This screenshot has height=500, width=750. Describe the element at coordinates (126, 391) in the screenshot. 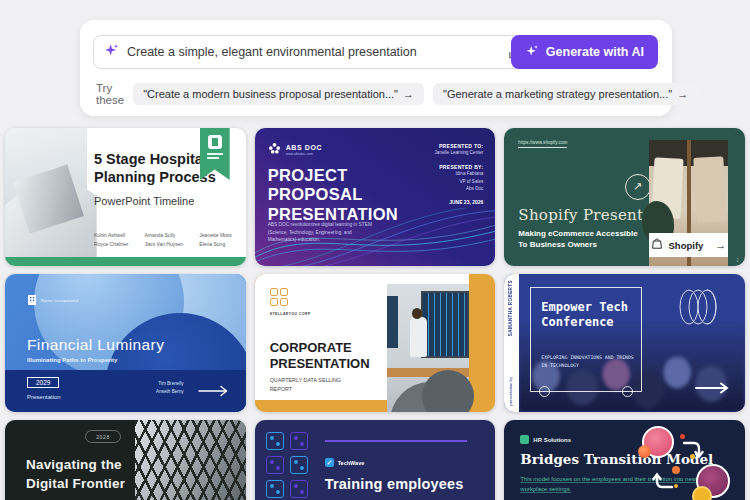

I see `footer-bar: 2029 Presentation Tim Brenelly Anseth Be…` at that location.